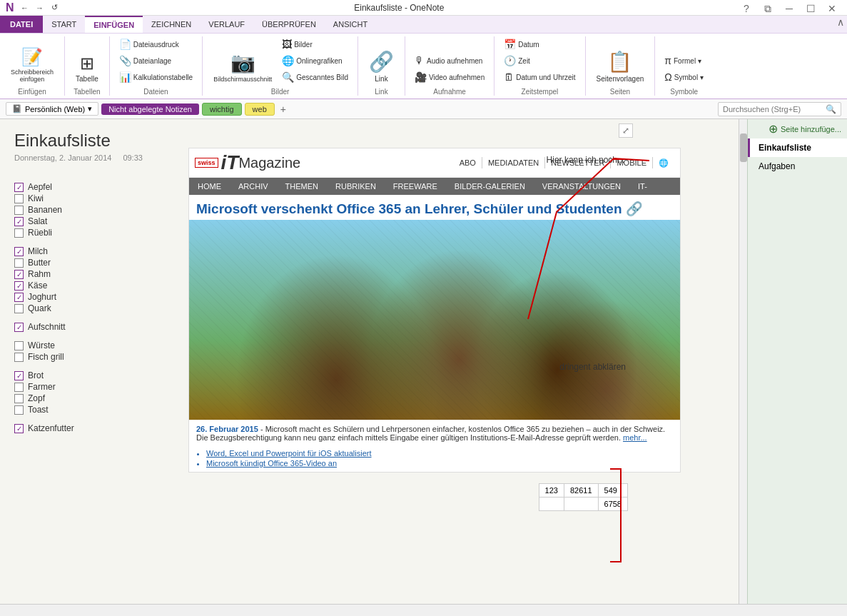  What do you see at coordinates (832, 8) in the screenshot?
I see `close-button: ✕` at bounding box center [832, 8].